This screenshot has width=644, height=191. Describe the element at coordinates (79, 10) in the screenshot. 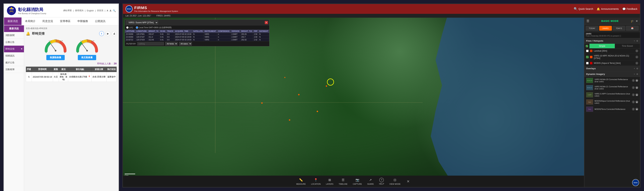

I see `nav-search: 搜尋查詢` at that location.